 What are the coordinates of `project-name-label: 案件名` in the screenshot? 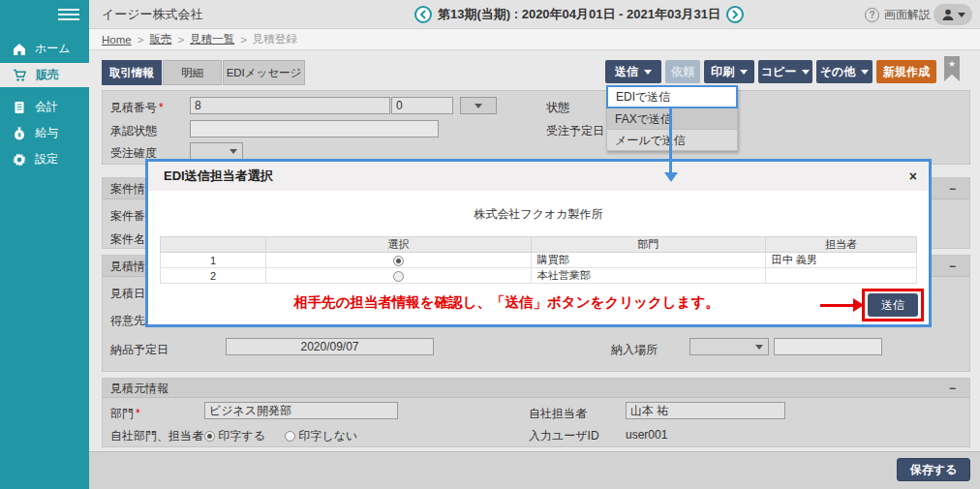 It's located at (128, 240).